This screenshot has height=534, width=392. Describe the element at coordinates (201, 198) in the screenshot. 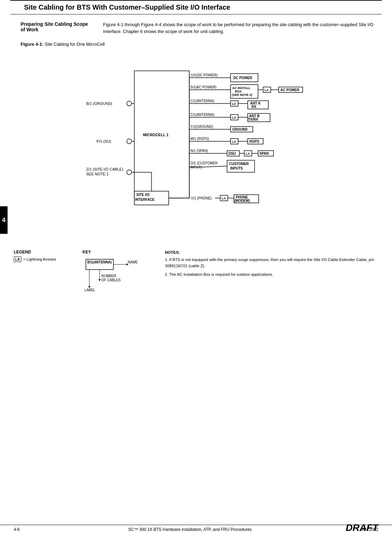

I see `svg-text: V/1 (PHONE)` at that location.